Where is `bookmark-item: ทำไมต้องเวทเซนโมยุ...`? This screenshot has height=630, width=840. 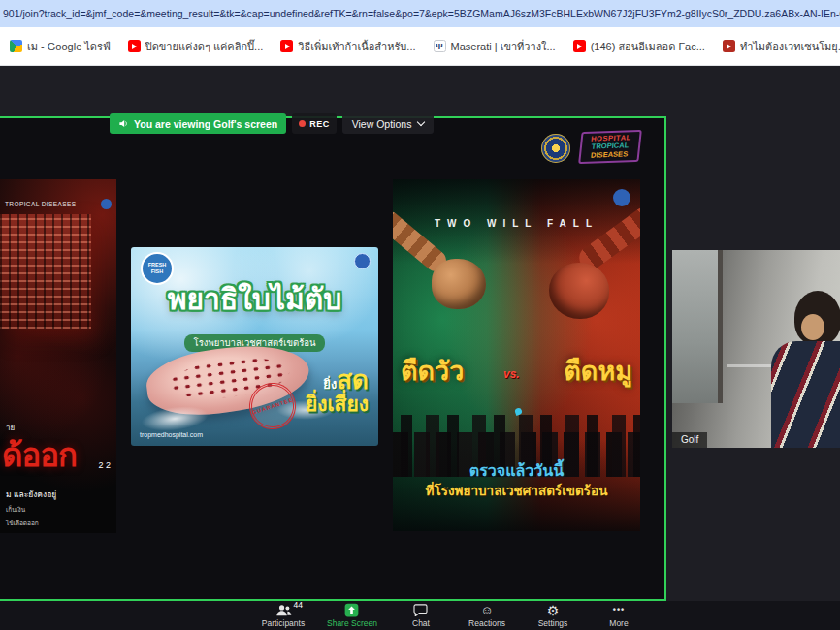
bookmark-item: ทำไมต้องเวทเซนโมยุ... is located at coordinates (782, 47).